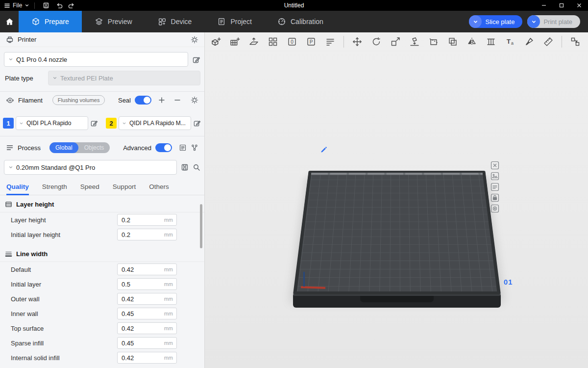 Image resolution: width=588 pixels, height=368 pixels. Describe the element at coordinates (59, 5) in the screenshot. I see `undo-button` at that location.